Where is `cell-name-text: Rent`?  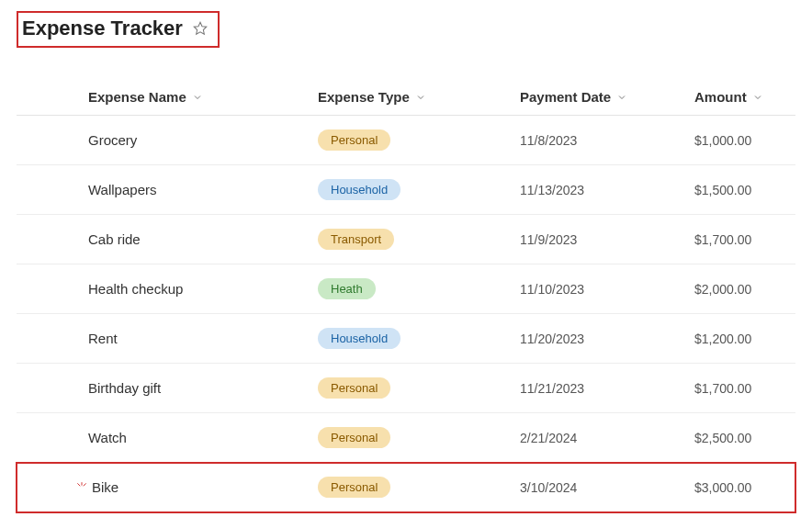 cell-name-text: Rent is located at coordinates (103, 338).